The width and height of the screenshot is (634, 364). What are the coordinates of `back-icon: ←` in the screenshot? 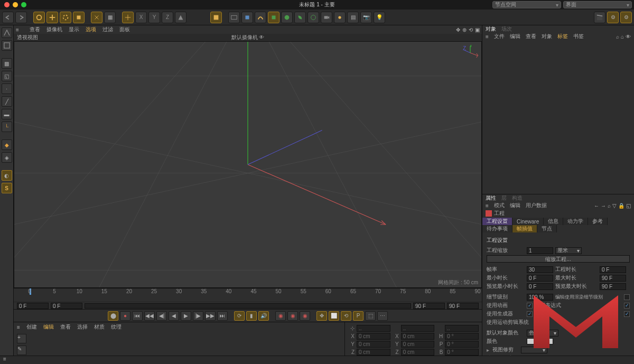 It's located at (596, 206).